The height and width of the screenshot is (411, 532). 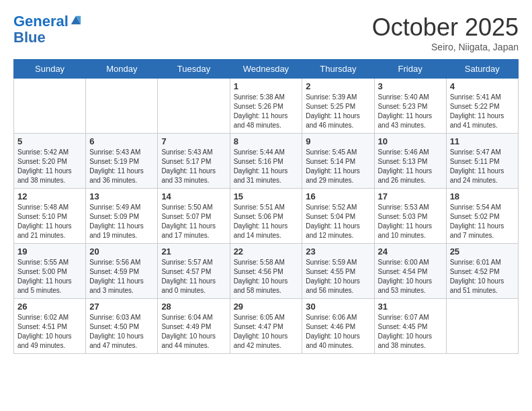 What do you see at coordinates (122, 141) in the screenshot?
I see `day-number: 6` at bounding box center [122, 141].